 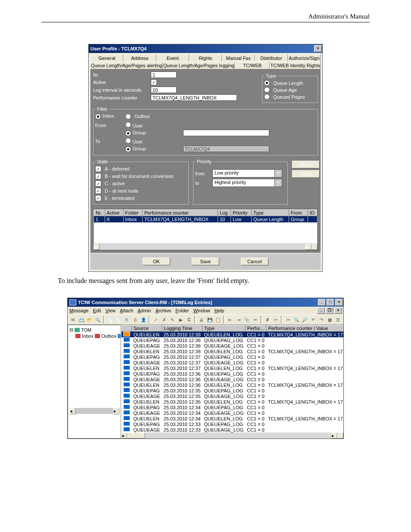 I want to click on log-row: QUEUELEN25.03.2010 12:39QUEUELEN_LOGCC1 …, so click(x=233, y=335).